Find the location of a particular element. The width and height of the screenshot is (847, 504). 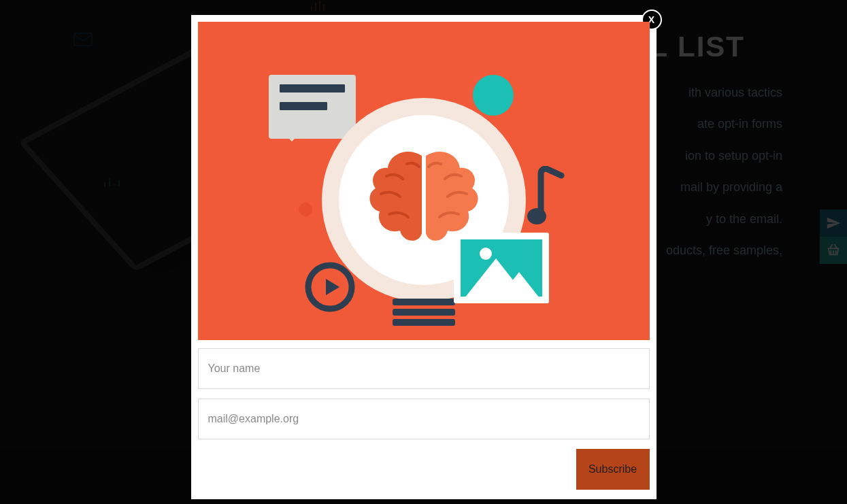

email-field is located at coordinates (424, 419).